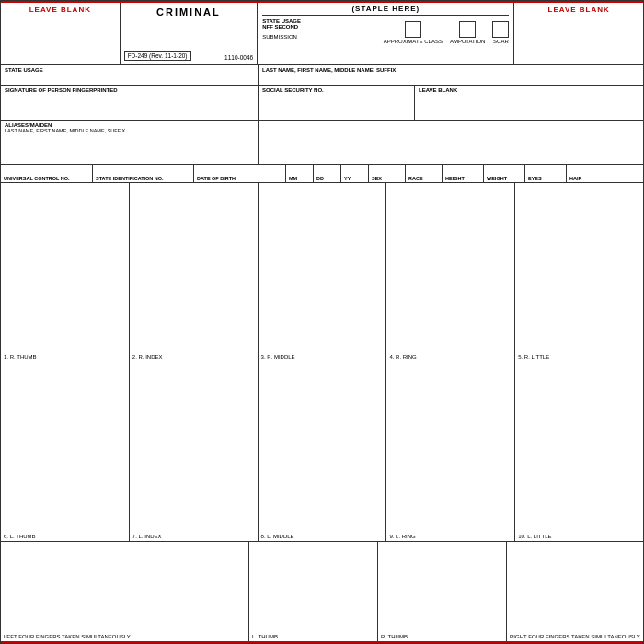 The width and height of the screenshot is (644, 644). Describe the element at coordinates (328, 173) in the screenshot. I see `dd-cell: DD` at that location.